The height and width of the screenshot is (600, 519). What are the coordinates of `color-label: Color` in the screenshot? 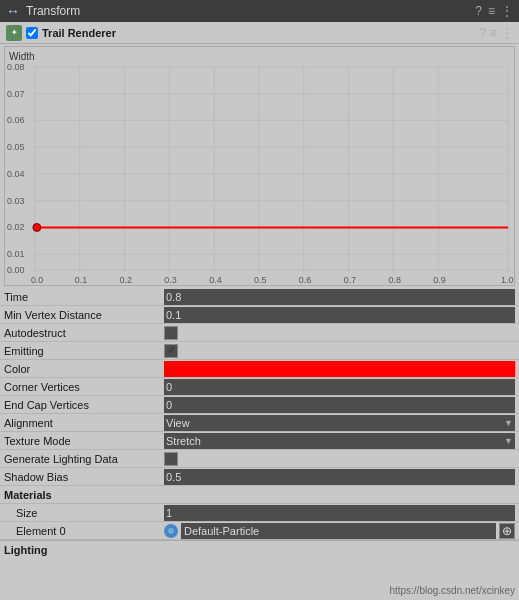 It's located at (84, 369).